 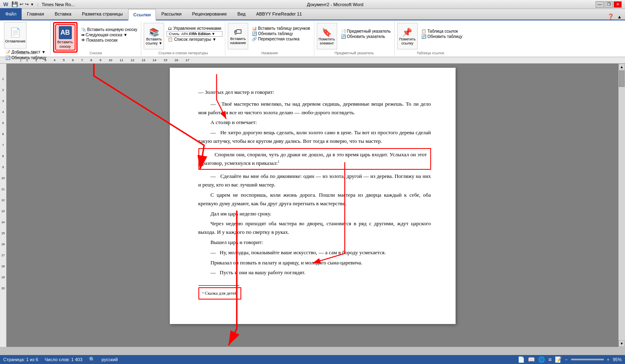 What do you see at coordinates (315, 122) in the screenshot?
I see `para-2: А столяр и отвечает:` at bounding box center [315, 122].